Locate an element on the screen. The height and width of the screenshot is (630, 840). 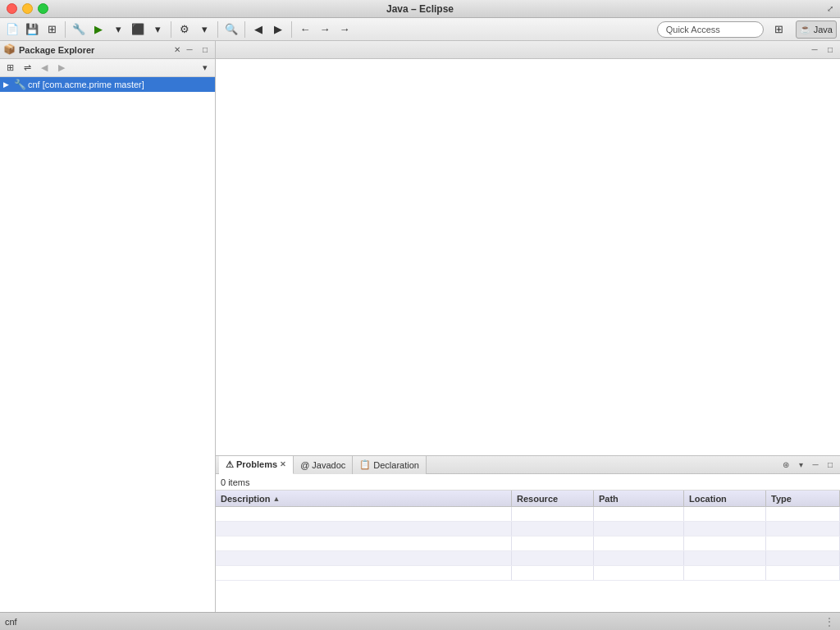
quick-access-label: Quick Access is located at coordinates (693, 30).